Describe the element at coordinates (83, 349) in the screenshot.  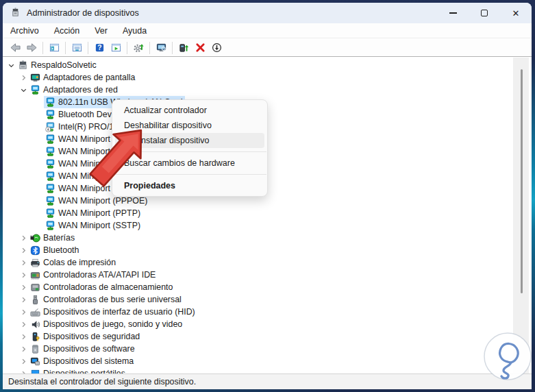
I see `device-row-content: Dispositivos de software` at that location.